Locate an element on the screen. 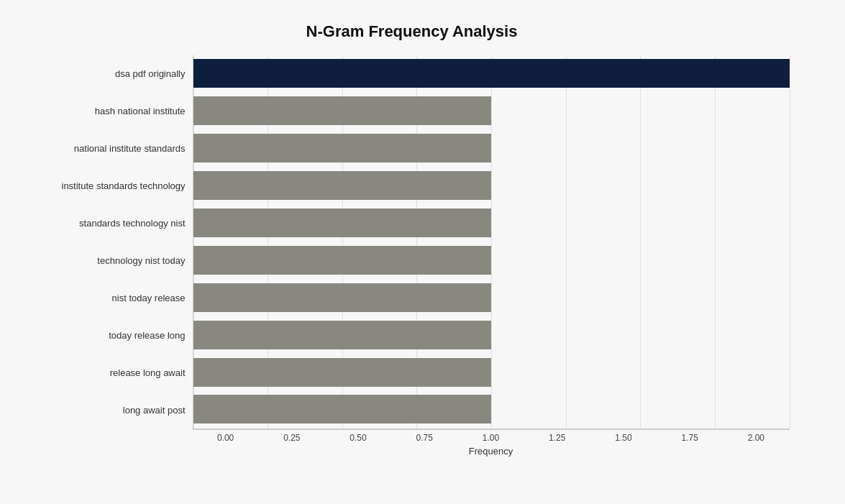 The image size is (845, 504). chart-title: N-Gram Frequency Analysis is located at coordinates (412, 32).